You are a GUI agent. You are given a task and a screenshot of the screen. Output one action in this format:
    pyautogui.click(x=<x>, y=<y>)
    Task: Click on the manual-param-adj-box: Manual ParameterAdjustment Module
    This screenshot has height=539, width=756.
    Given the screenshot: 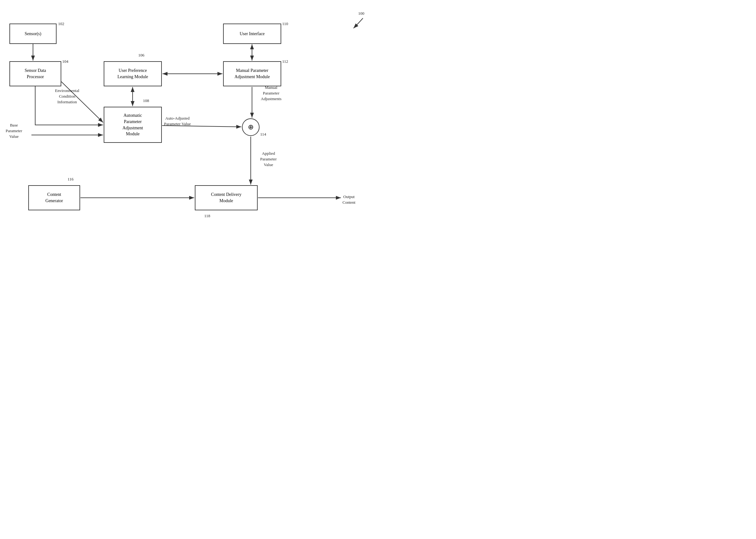 What is the action you would take?
    pyautogui.click(x=252, y=74)
    